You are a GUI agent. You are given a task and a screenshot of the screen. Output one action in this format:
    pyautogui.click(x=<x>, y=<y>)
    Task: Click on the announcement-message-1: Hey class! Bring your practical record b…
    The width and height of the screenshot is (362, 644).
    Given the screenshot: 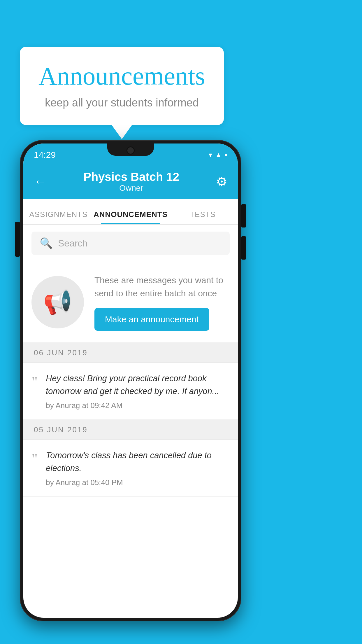 What is the action you would take?
    pyautogui.click(x=138, y=385)
    